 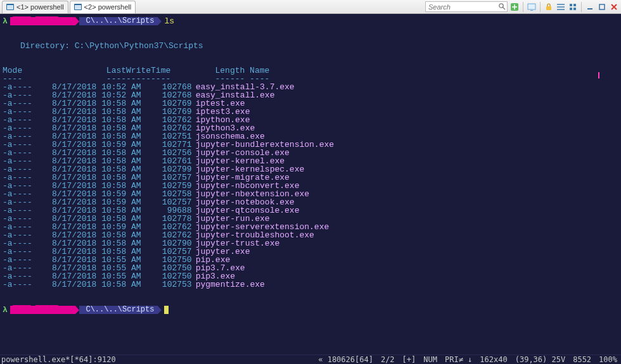 I want to click on directory-line: Directory: C:\Python\Python37\Scripts, so click(x=310, y=46).